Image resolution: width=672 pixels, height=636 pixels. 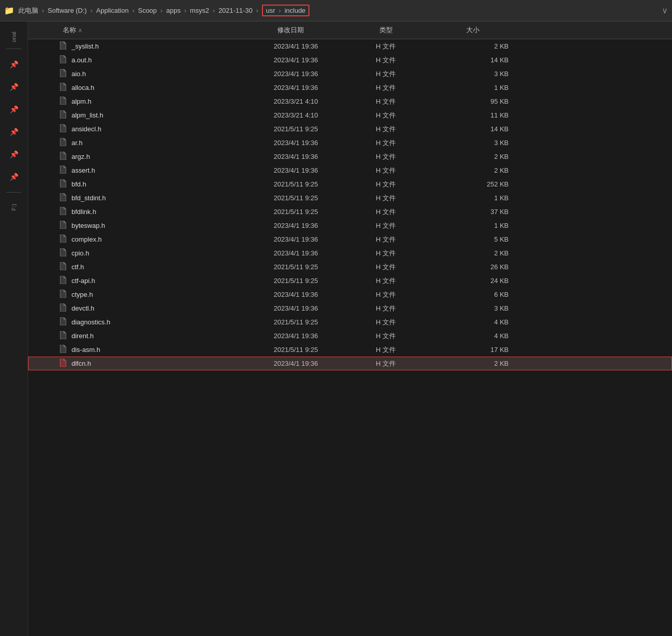 What do you see at coordinates (166, 211) in the screenshot?
I see `file-name-cell: bfdlink.h` at bounding box center [166, 211].